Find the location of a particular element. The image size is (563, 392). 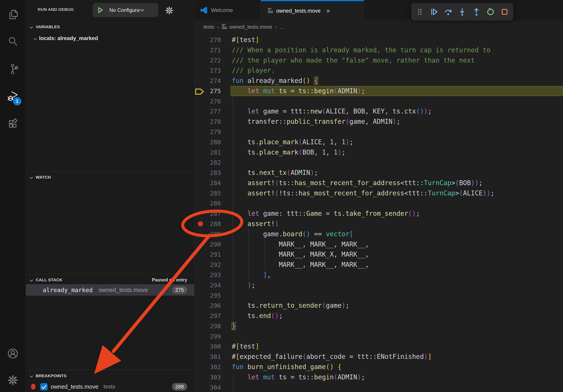

line-number-277: 277 is located at coordinates (212, 111).